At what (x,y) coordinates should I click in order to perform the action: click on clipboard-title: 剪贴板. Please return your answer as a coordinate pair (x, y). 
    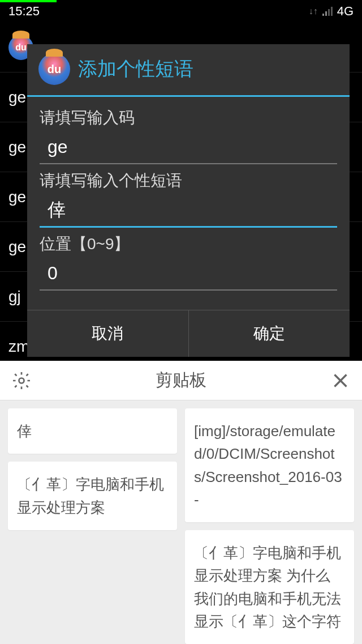
    Looking at the image, I should click on (181, 381).